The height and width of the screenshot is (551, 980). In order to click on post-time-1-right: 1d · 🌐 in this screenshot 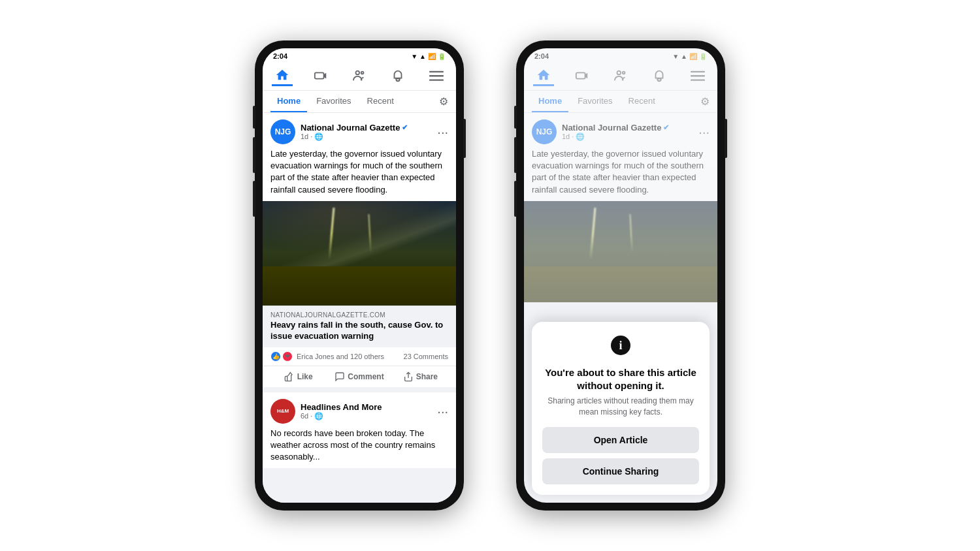, I will do `click(627, 137)`.